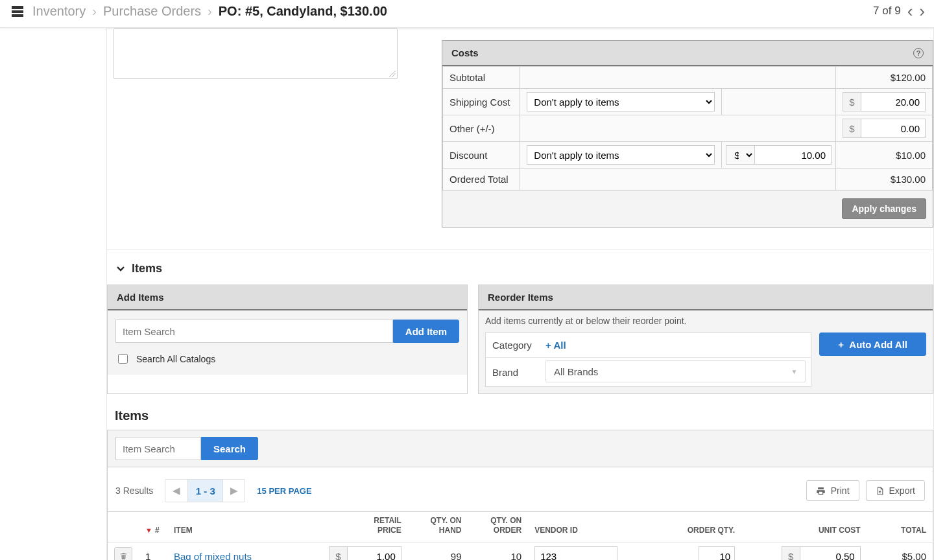 Image resolution: width=934 pixels, height=560 pixels. Describe the element at coordinates (176, 491) in the screenshot. I see `page-prev-button: ◀` at that location.